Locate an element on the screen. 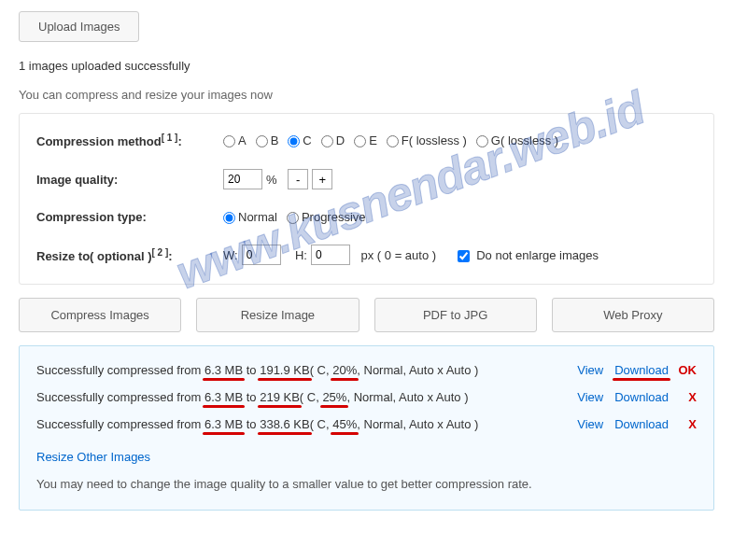 The width and height of the screenshot is (733, 560). resize-label: Resize to( optional )[ 2 ]: is located at coordinates (130, 256).